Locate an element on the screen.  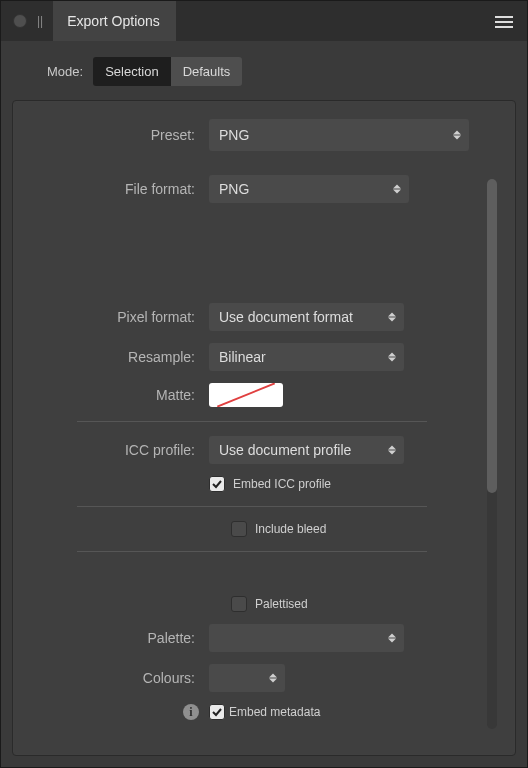
palette-label: Palette: is located at coordinates (115, 638).